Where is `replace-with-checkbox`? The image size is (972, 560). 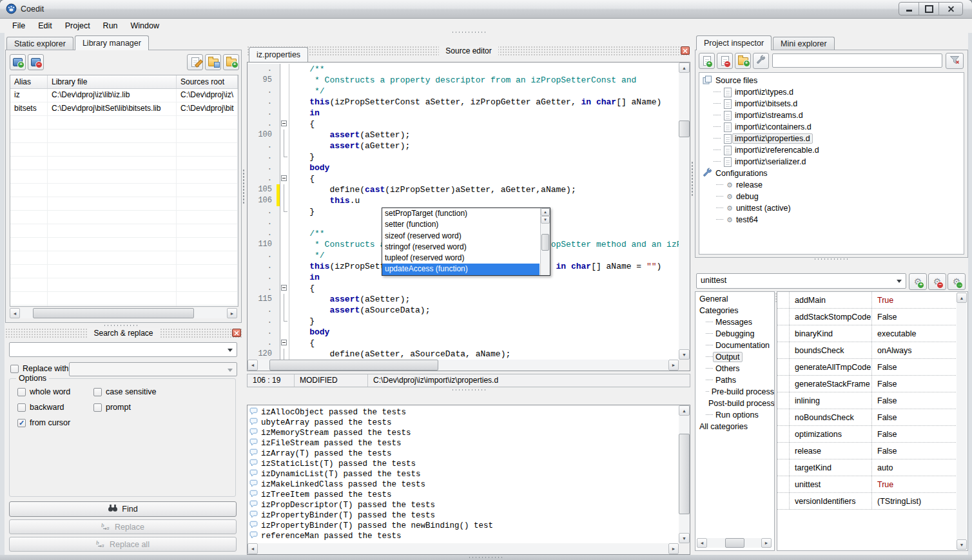 replace-with-checkbox is located at coordinates (14, 369).